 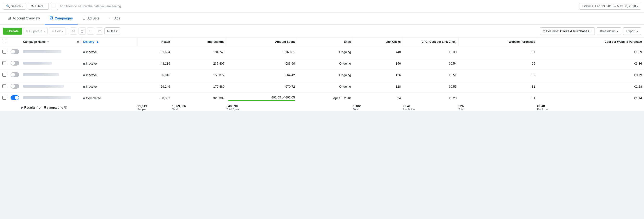 I want to click on delivery-sort-icon: ▲, so click(x=98, y=42).